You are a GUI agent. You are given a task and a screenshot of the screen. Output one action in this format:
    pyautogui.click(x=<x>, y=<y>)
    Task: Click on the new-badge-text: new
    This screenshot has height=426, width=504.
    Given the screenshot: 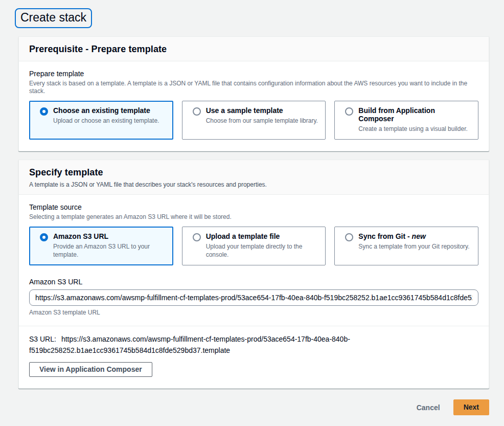 What is the action you would take?
    pyautogui.click(x=419, y=236)
    